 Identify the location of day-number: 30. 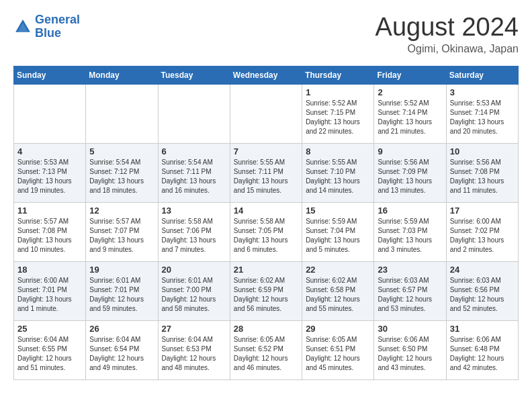
(410, 329).